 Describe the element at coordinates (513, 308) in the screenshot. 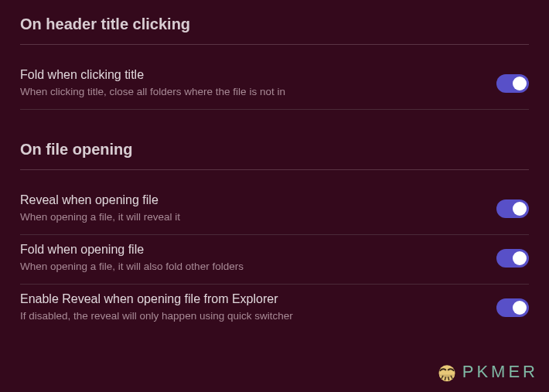

I see `toggle-enable-reveal-from-explorer` at that location.